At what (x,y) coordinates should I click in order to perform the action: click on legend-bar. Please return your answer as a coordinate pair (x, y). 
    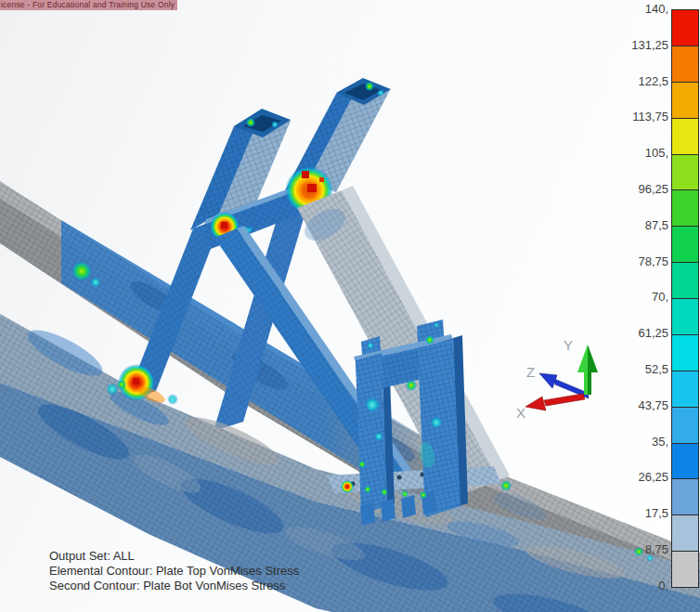
    Looking at the image, I should click on (685, 299).